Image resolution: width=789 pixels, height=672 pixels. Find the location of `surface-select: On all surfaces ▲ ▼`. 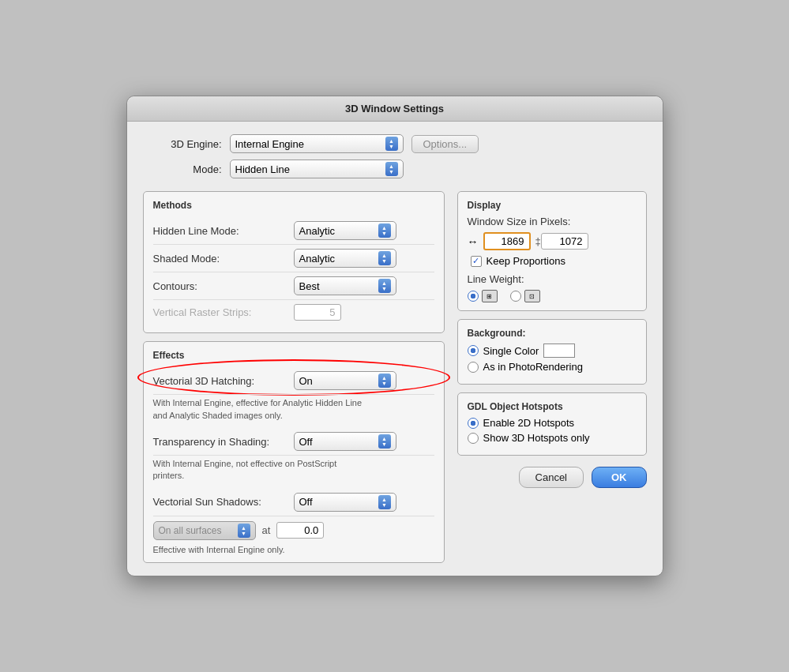

surface-select: On all surfaces ▲ ▼ is located at coordinates (205, 531).